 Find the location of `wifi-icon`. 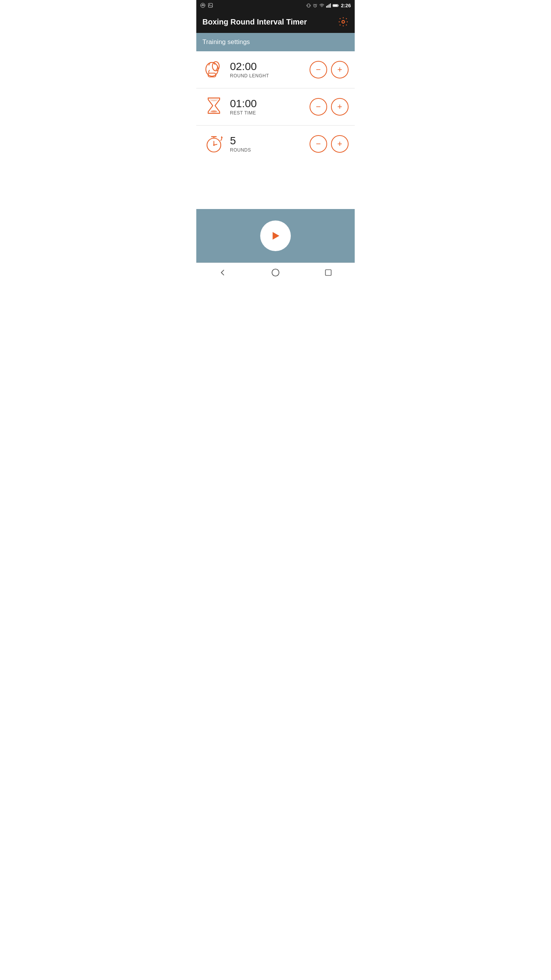

wifi-icon is located at coordinates (322, 5).